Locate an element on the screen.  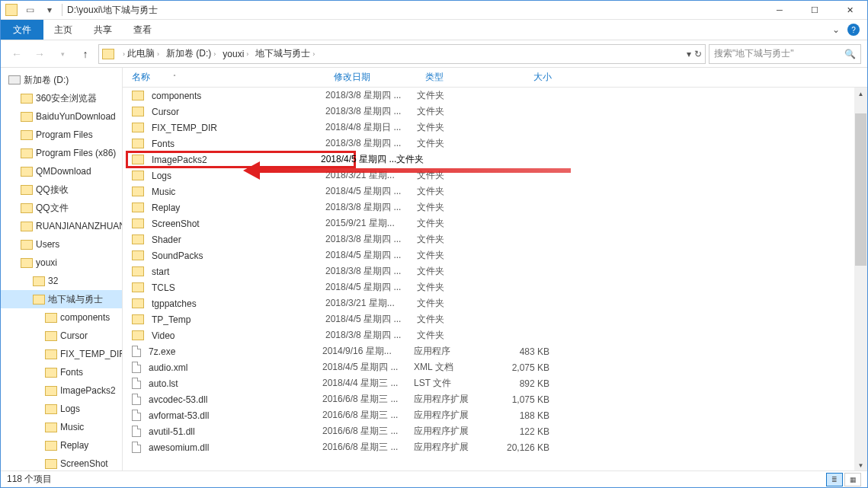
tree-item: youxi is located at coordinates (61, 263).